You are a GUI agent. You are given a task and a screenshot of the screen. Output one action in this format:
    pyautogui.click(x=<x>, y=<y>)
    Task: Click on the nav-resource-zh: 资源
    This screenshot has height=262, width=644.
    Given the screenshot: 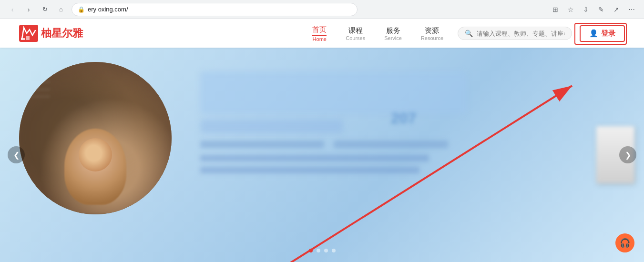 What is the action you would take?
    pyautogui.click(x=432, y=30)
    